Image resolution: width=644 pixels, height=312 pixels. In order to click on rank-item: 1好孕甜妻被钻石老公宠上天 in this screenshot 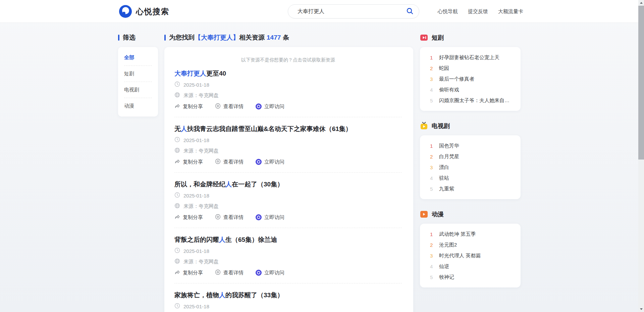, I will do `click(472, 57)`.